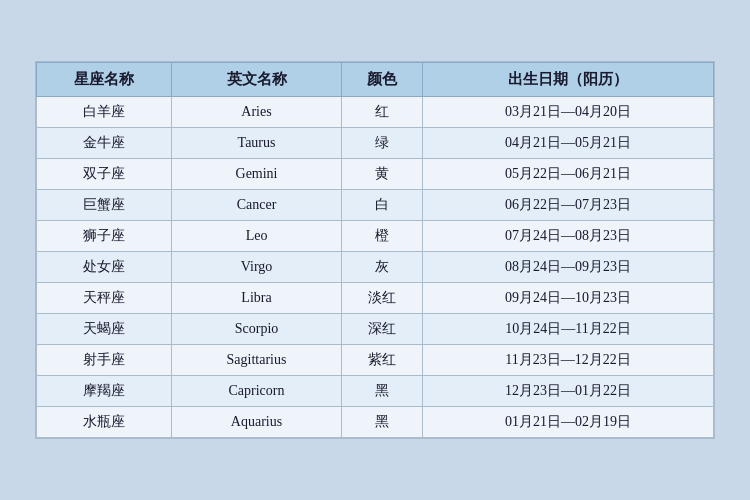 This screenshot has height=500, width=750. What do you see at coordinates (104, 206) in the screenshot?
I see `cell-chinese: 巨蟹座` at bounding box center [104, 206].